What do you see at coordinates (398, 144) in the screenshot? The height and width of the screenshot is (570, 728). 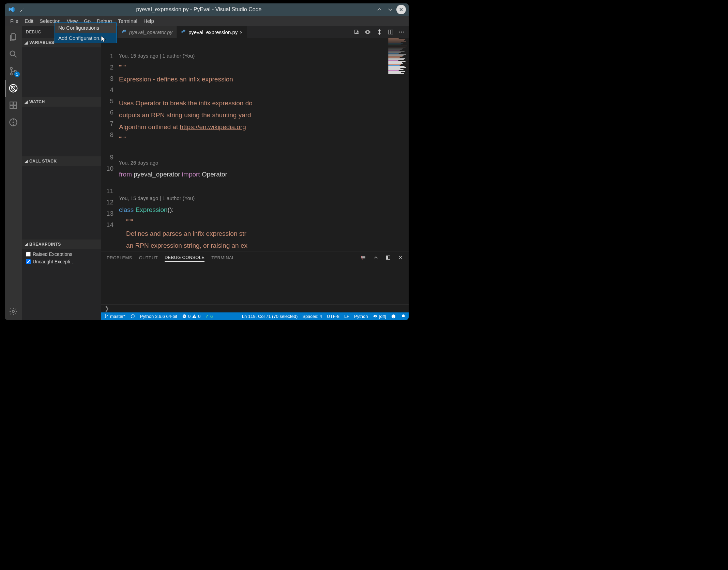 I see `minimap` at bounding box center [398, 144].